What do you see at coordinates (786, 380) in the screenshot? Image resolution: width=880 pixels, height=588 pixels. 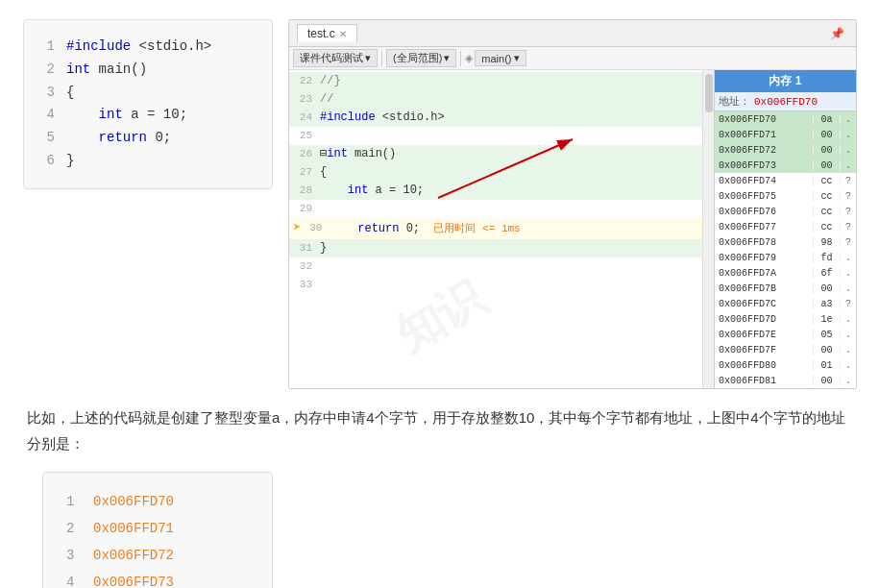 I see `memory-row: 0x006FFD81 00 .` at bounding box center [786, 380].